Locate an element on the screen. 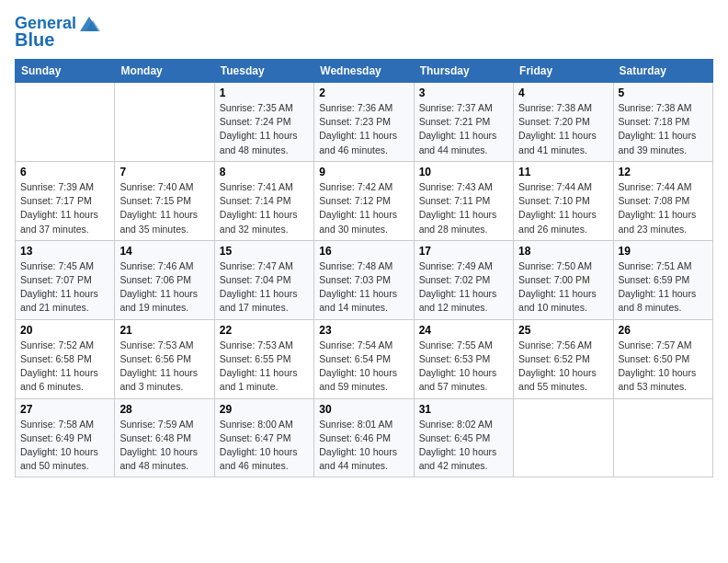  day-info: Sunrise: 7:52 AMSunset: 6:58 PMDaylight:… is located at coordinates (64, 366).